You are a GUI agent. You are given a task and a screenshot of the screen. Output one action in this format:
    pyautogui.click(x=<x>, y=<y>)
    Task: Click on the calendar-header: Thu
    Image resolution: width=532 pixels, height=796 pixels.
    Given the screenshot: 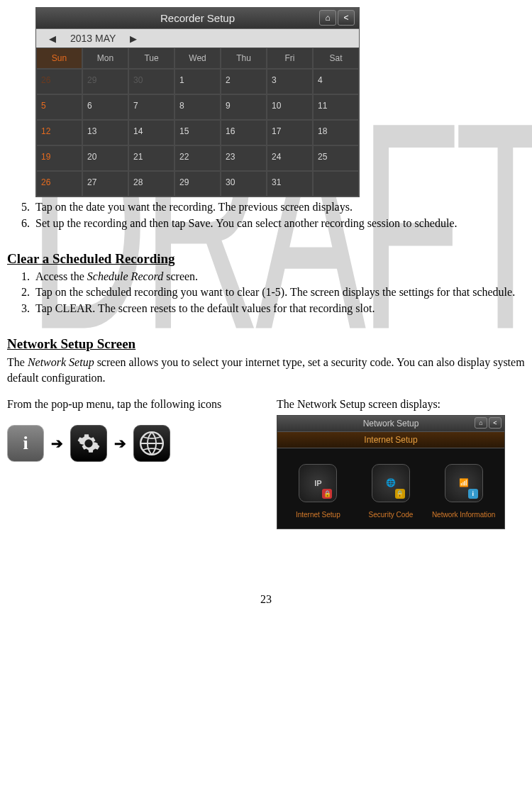 What is the action you would take?
    pyautogui.click(x=244, y=58)
    